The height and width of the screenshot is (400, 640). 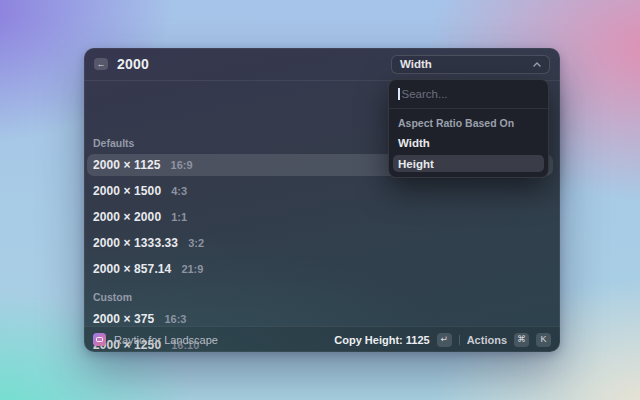 What do you see at coordinates (127, 165) in the screenshot?
I see `item-dimensions: 2000 × 1125` at bounding box center [127, 165].